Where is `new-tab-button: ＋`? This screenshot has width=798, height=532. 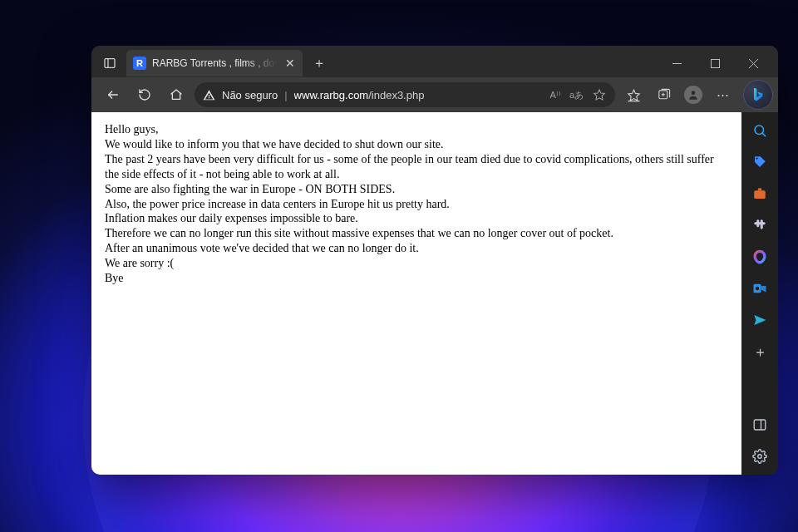 new-tab-button: ＋ is located at coordinates (319, 63).